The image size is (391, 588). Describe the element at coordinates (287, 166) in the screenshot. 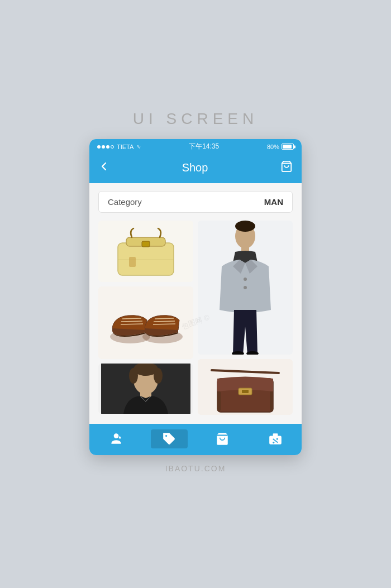

I see `cart-icon` at that location.